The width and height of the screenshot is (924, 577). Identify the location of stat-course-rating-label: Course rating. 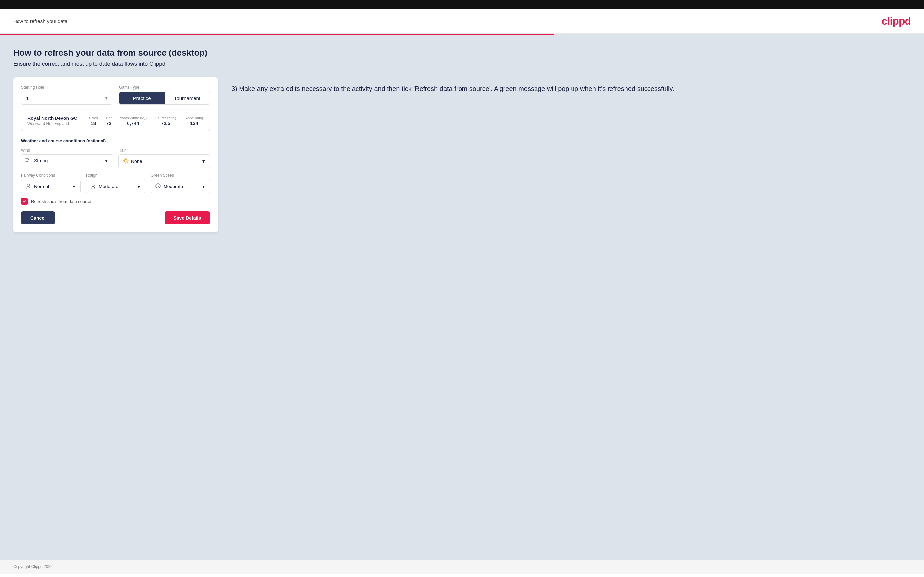
(166, 118).